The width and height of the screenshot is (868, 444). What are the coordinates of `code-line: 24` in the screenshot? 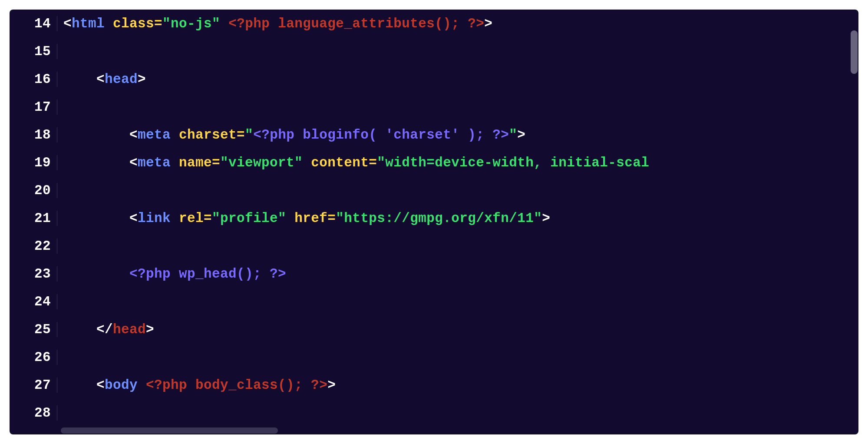 It's located at (434, 302).